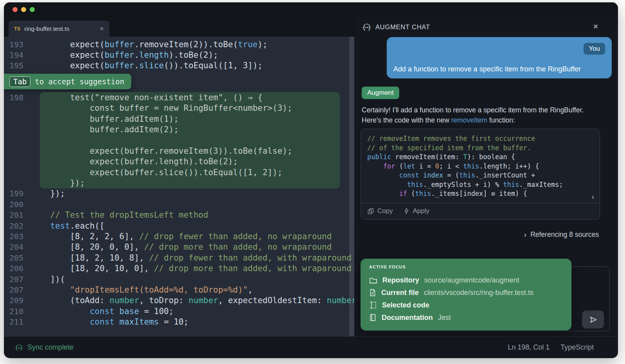  I want to click on focus-row-documentation: Documentation Jest, so click(466, 318).